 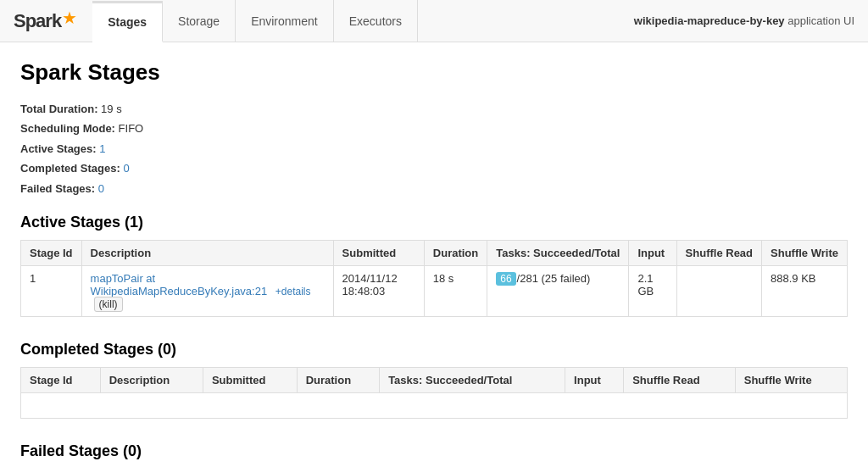 What do you see at coordinates (127, 20) in the screenshot?
I see `tab-stages: Stages` at bounding box center [127, 20].